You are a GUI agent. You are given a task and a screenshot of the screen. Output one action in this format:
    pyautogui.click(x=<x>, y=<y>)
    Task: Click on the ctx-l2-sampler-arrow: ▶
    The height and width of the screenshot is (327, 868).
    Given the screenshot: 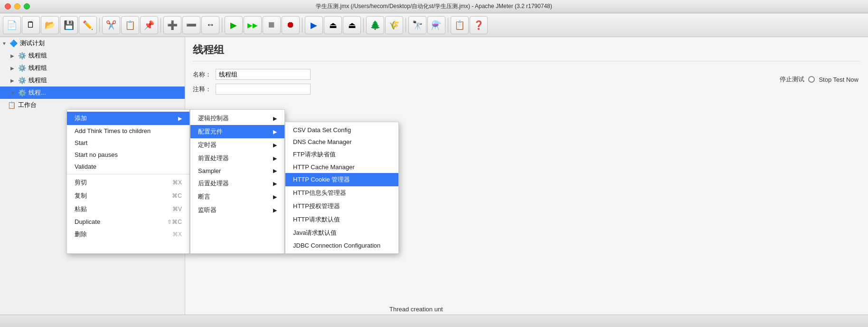 What is the action you would take?
    pyautogui.click(x=275, y=171)
    